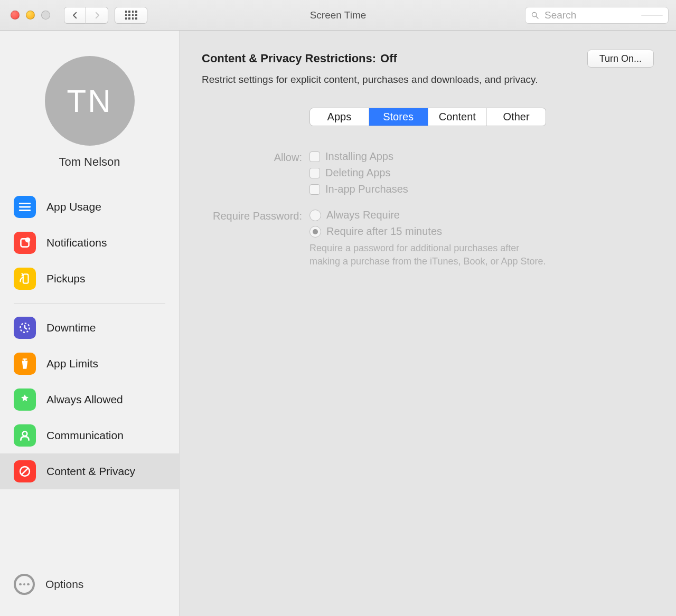 The width and height of the screenshot is (676, 616). What do you see at coordinates (25, 207) in the screenshot?
I see `app-usage-icon` at bounding box center [25, 207].